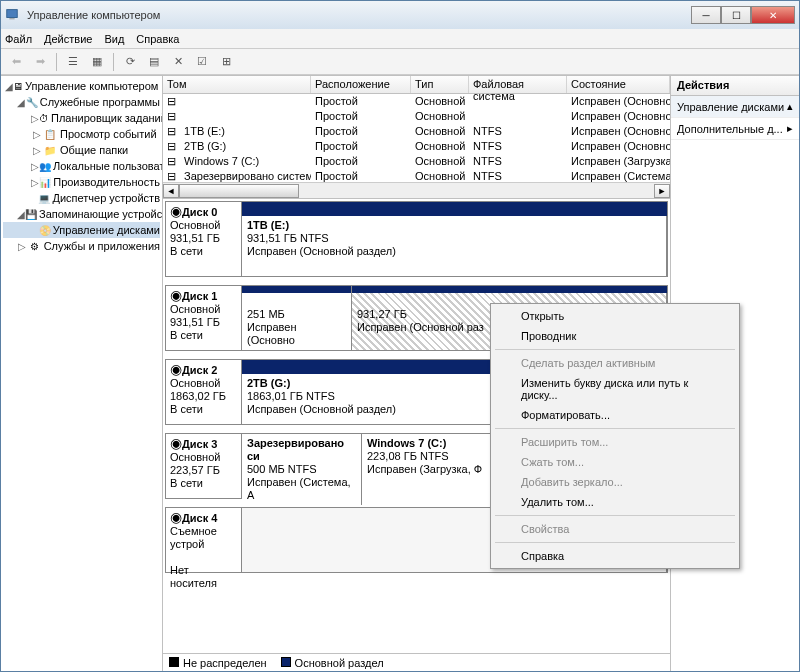  I want to click on ctx-letter: Изменить букву диска или путь к диску..., so click(615, 389).